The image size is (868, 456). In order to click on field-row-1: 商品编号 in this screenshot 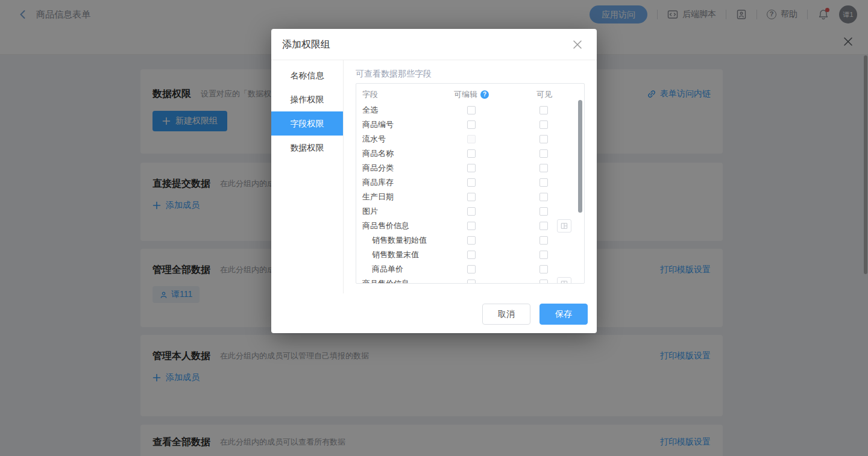, I will do `click(470, 125)`.